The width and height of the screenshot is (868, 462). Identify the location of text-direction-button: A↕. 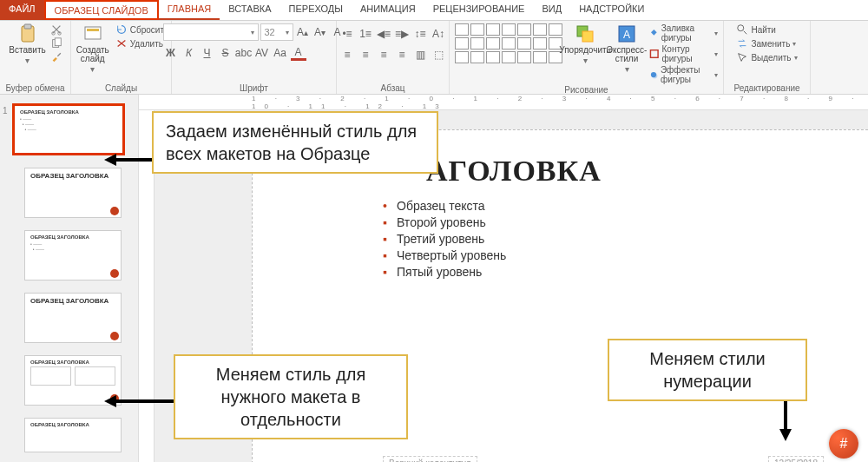
(438, 34).